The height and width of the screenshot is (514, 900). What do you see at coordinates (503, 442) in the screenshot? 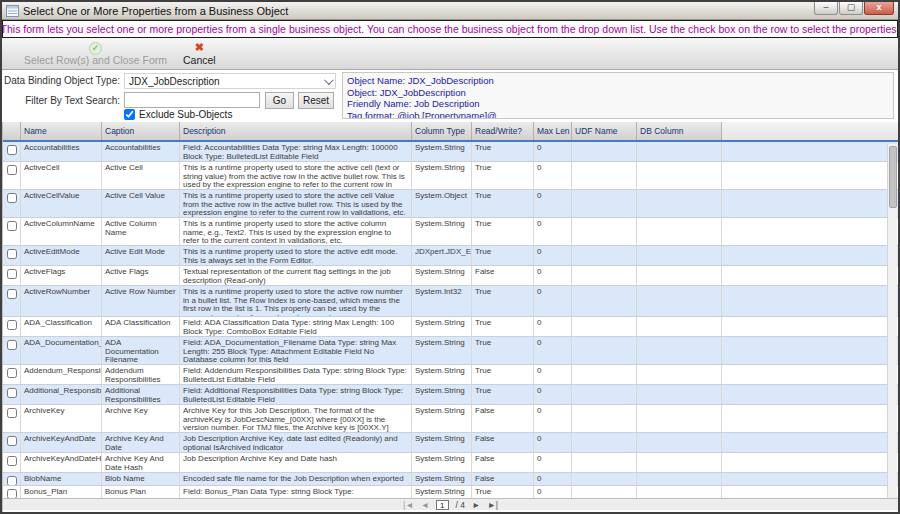
I see `cell-read-write: False` at bounding box center [503, 442].